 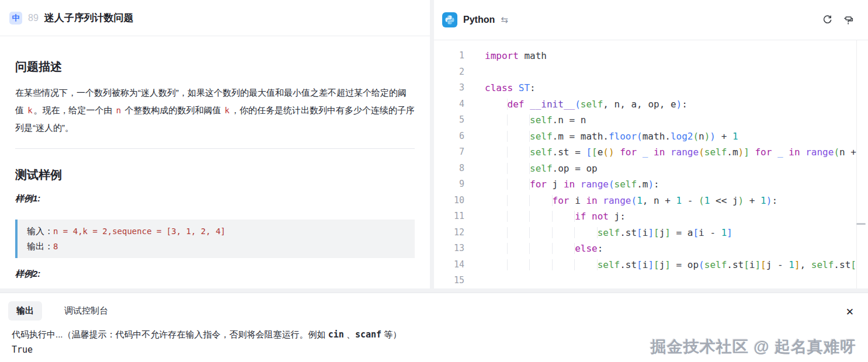 What do you see at coordinates (505, 20) in the screenshot?
I see `language-swap-icon: ⇆` at bounding box center [505, 20].